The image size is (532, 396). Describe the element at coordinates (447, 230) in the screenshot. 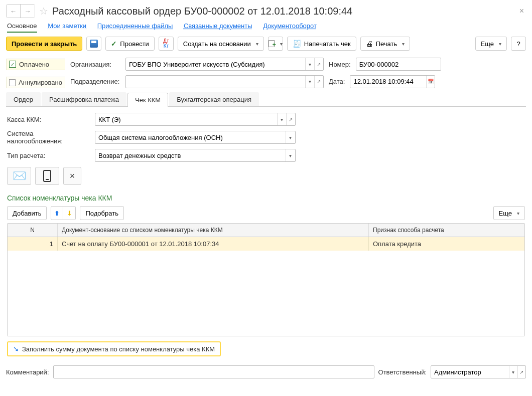

I see `col-header-type: Признак способа расчета` at that location.